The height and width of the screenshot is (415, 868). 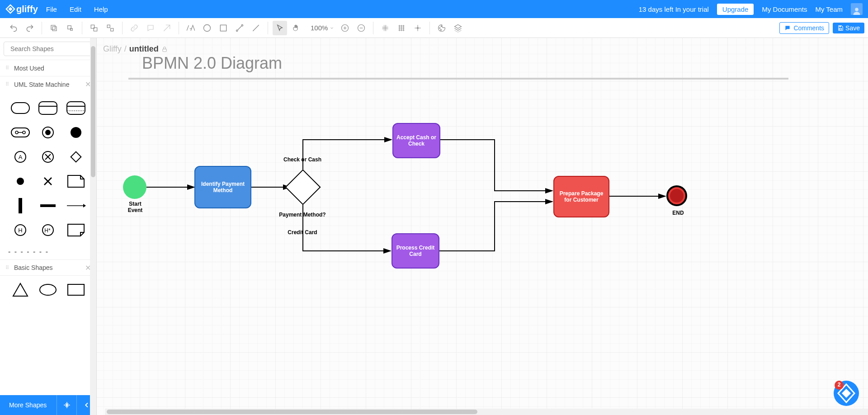 I want to click on sidebar-scrollbar, so click(x=93, y=226).